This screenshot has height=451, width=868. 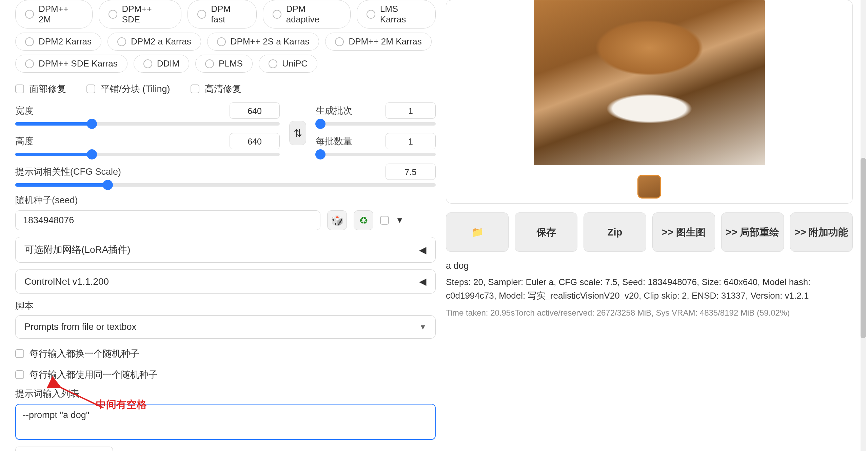 What do you see at coordinates (147, 14) in the screenshot?
I see `sampler-label: DPM++ SDE` at bounding box center [147, 14].